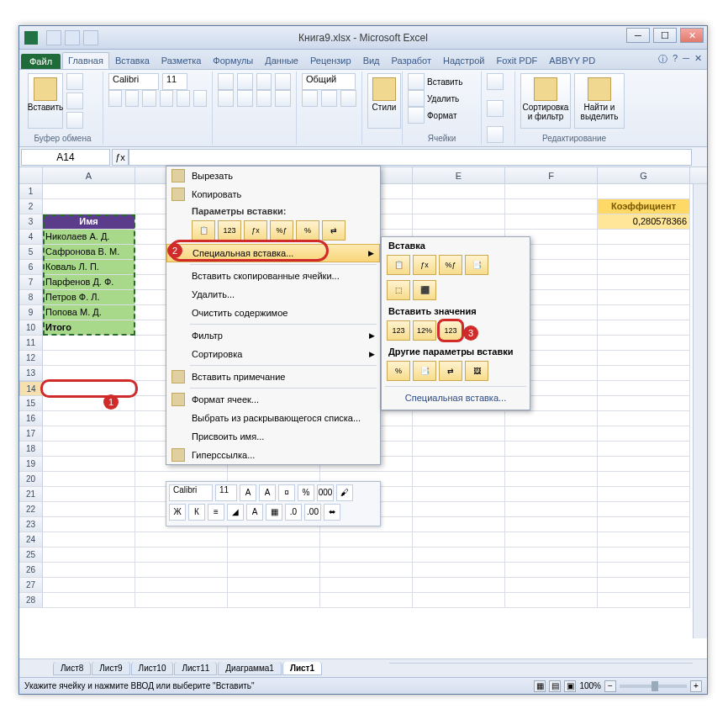 This screenshot has height=714, width=728. I want to click on close-button: ✕, so click(692, 35).